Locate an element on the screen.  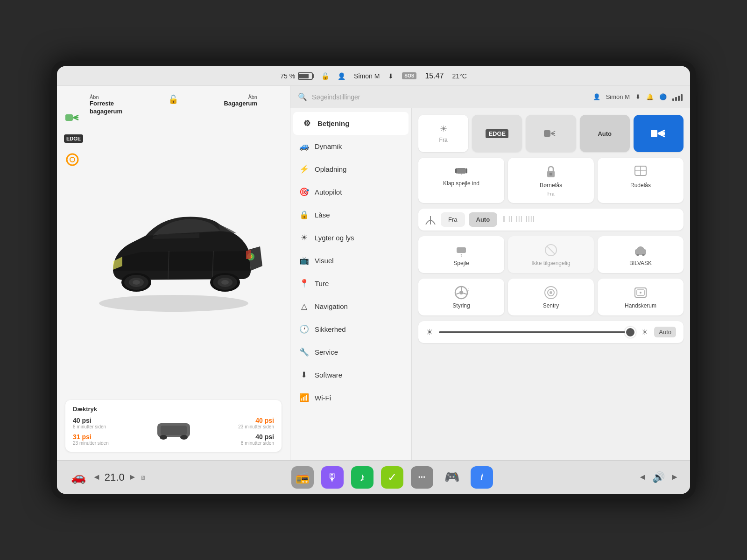
menu-item-opladning: ⚡ Opladning is located at coordinates (351, 169).